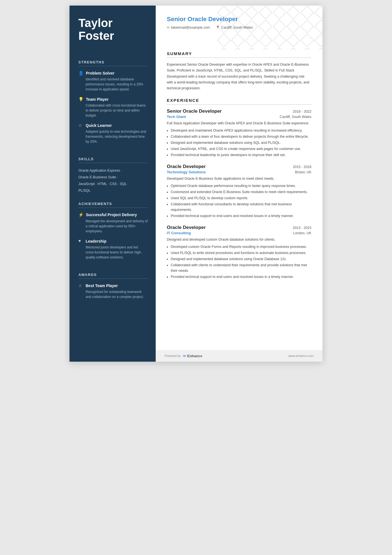 Image resolution: width=392 pixels, height=555 pixels. What do you see at coordinates (188, 28) in the screenshot?
I see `email-contact: ✉ fakeemail@example.com` at bounding box center [188, 28].